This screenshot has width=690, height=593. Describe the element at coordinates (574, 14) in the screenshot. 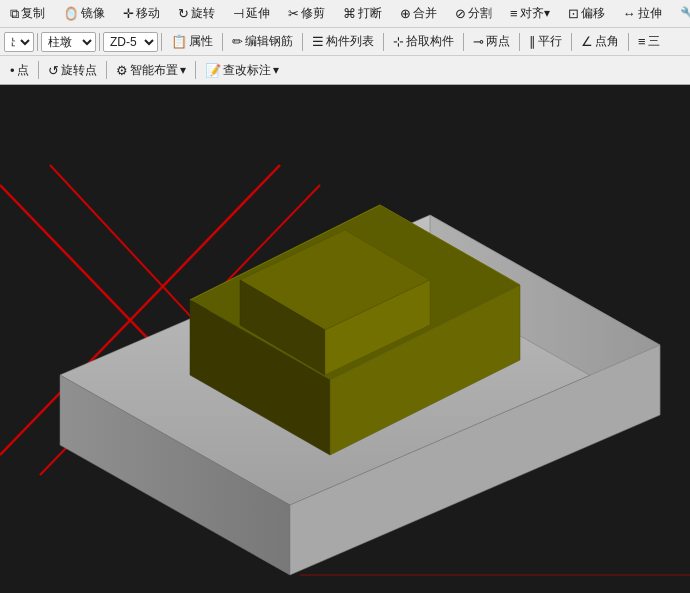

I see `offset-icon: ⊡` at that location.